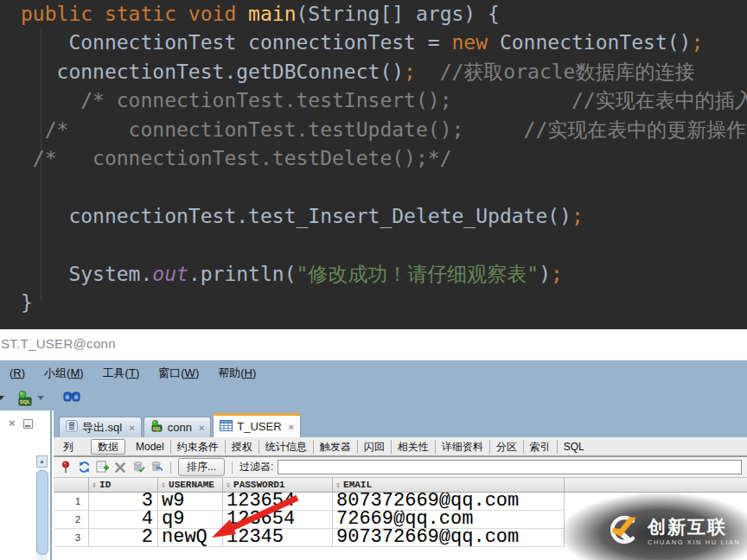 The height and width of the screenshot is (560, 747). Describe the element at coordinates (71, 520) in the screenshot. I see `row-number: 2` at that location.